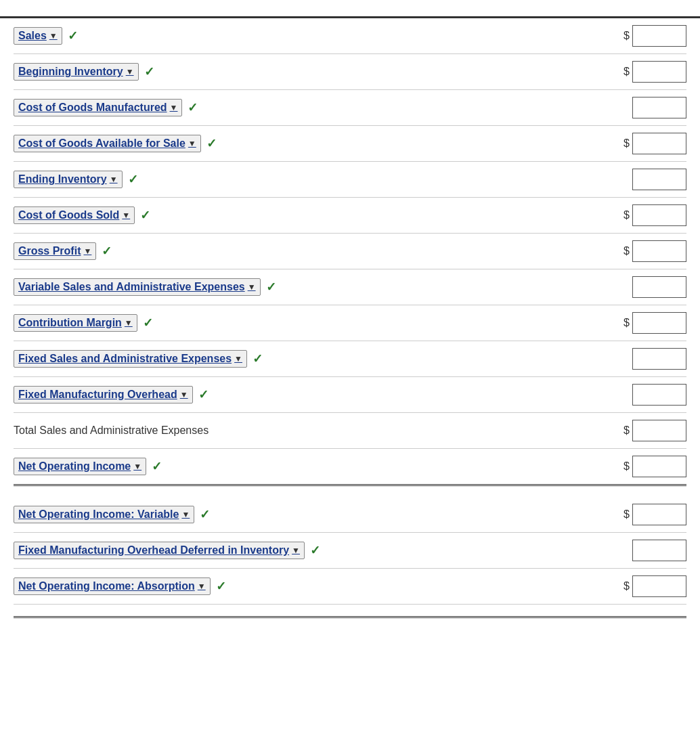 Image resolution: width=700 pixels, height=742 pixels. I want to click on value-input-cost-of-goods-sold, so click(659, 215).